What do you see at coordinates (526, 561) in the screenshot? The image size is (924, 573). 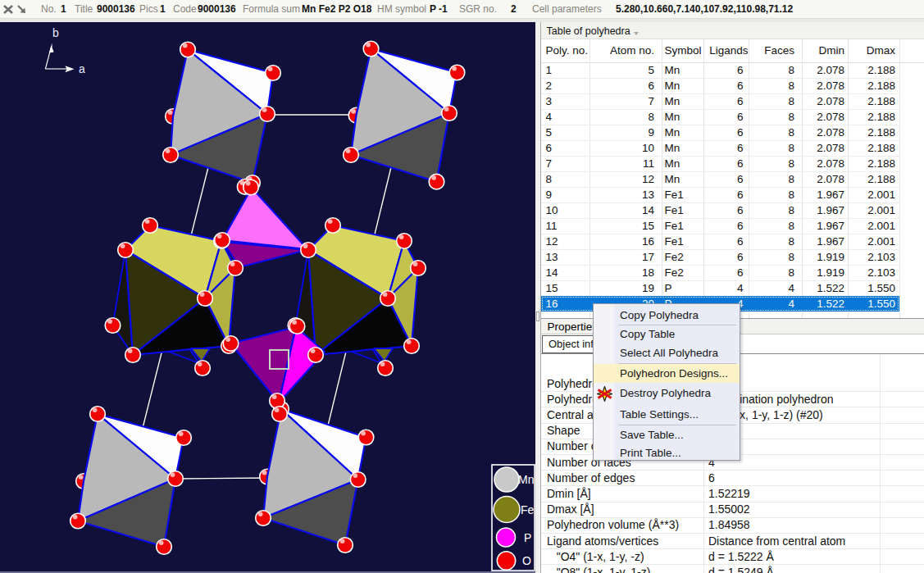 I see `svg-text: O` at bounding box center [526, 561].